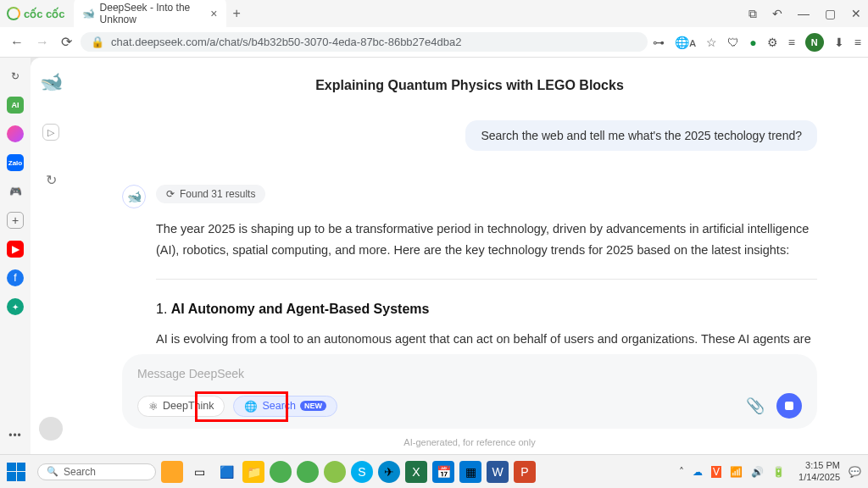 The height and width of the screenshot is (488, 868). I want to click on message-composer: ⚛DeepThink 🌐SearchNEW 📎, so click(470, 391).